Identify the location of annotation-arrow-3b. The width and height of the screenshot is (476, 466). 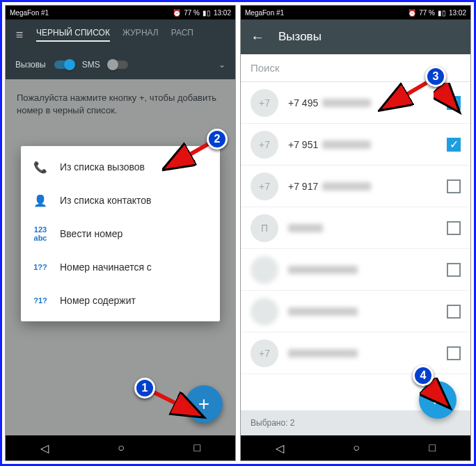
(451, 100).